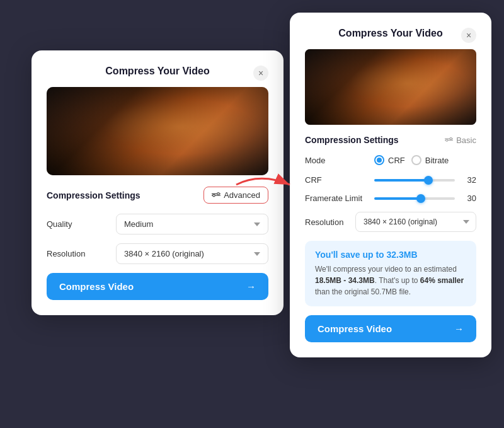  I want to click on resolution-row: Resolution 3840 × 2160 (original) 1920 ×…, so click(158, 253).